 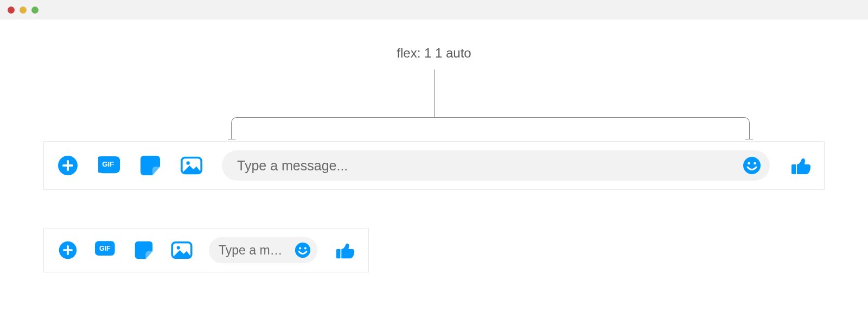 I want to click on message-input: Type a m…, so click(x=253, y=251).